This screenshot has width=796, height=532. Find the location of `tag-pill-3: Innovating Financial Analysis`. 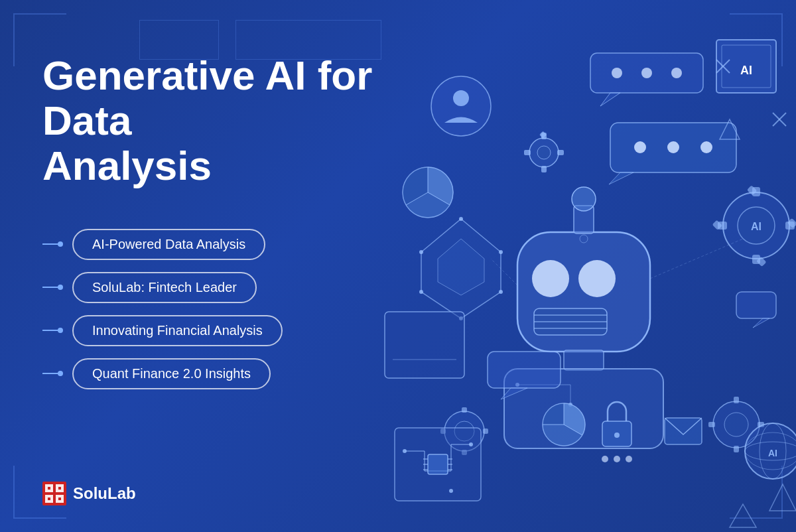

tag-pill-3: Innovating Financial Analysis is located at coordinates (178, 330).